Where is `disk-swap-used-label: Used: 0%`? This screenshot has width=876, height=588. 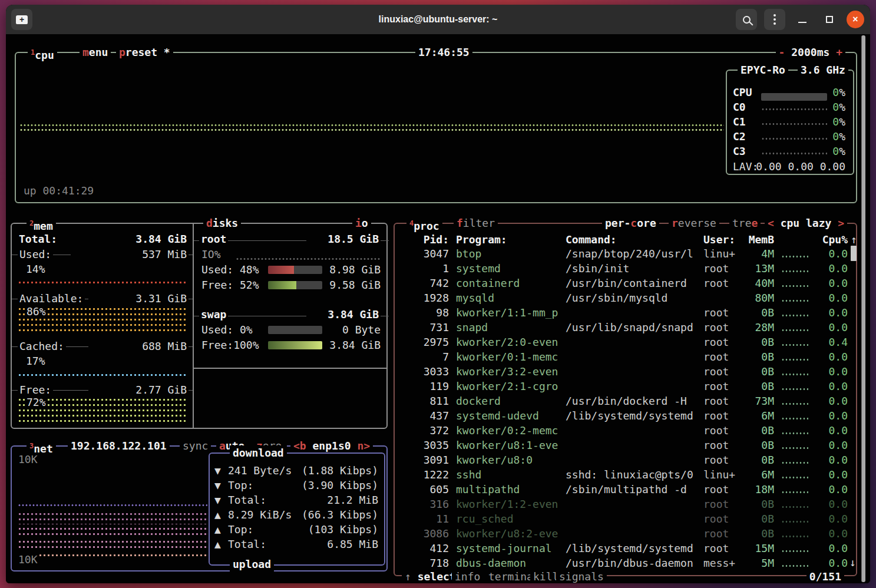
disk-swap-used-label: Used: 0% is located at coordinates (227, 330).